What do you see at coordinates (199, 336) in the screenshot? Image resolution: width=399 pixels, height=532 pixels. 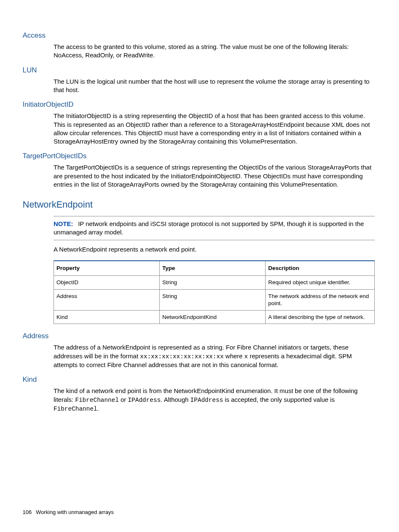 I see `heading-address: Address` at bounding box center [199, 336].